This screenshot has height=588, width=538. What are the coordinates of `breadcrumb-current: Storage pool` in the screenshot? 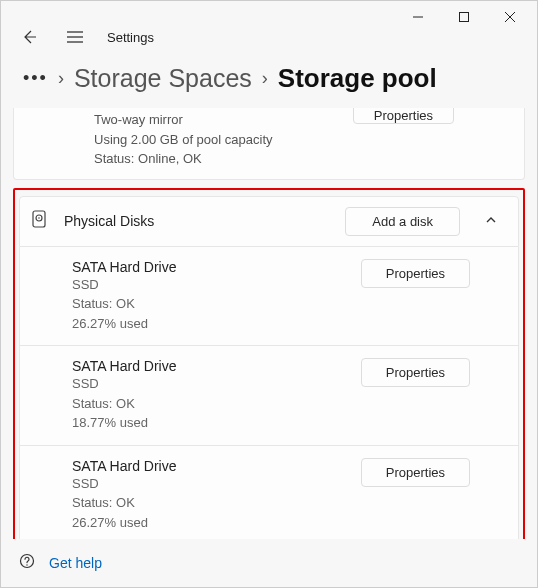 It's located at (358, 78).